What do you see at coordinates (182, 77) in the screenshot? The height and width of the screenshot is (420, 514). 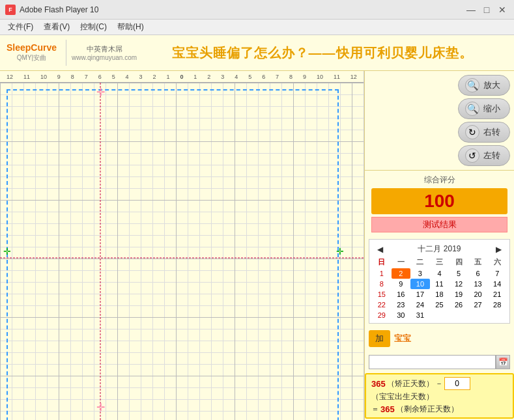 I see `ruler-numbers: 12 11 10 9 8 7 6 5 4 3 2 1 0 1 2 3 4` at bounding box center [182, 77].